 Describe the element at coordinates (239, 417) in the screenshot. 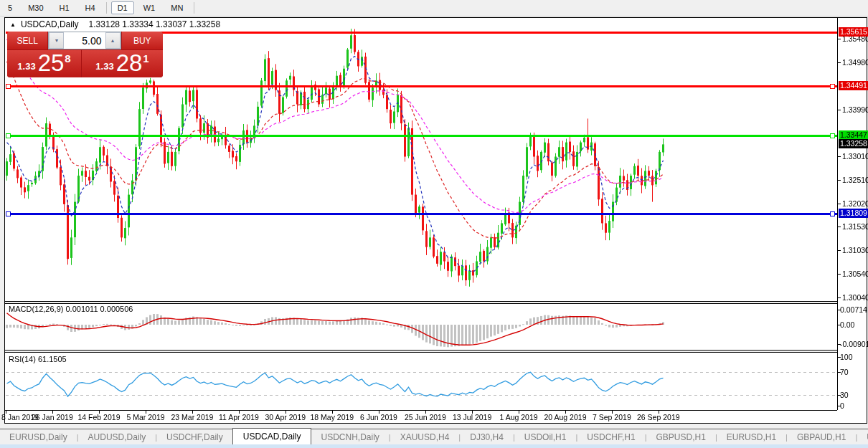

I see `date-axis-label: 11 Apr 2019` at that location.